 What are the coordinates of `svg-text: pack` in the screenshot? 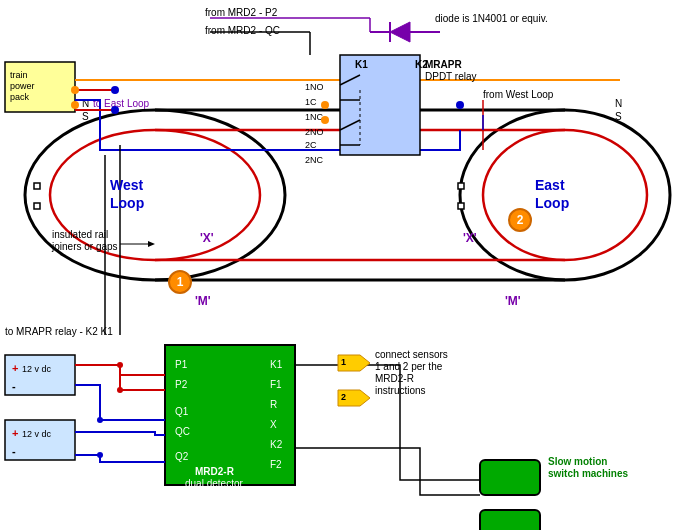 It's located at (20, 97).